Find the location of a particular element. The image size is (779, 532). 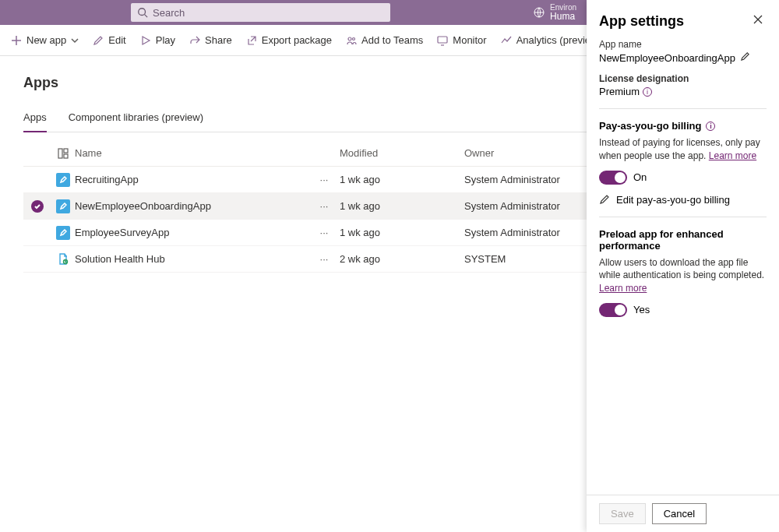

share-icon is located at coordinates (195, 41).